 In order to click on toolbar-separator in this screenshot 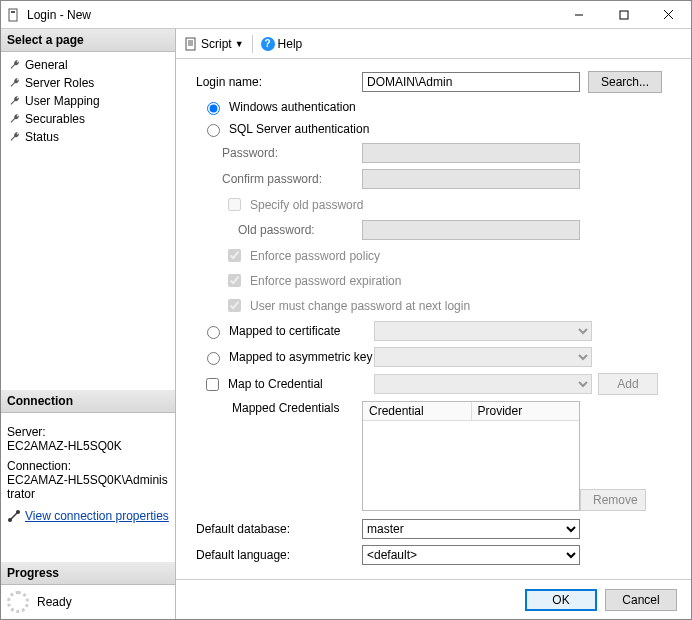, I will do `click(252, 44)`.